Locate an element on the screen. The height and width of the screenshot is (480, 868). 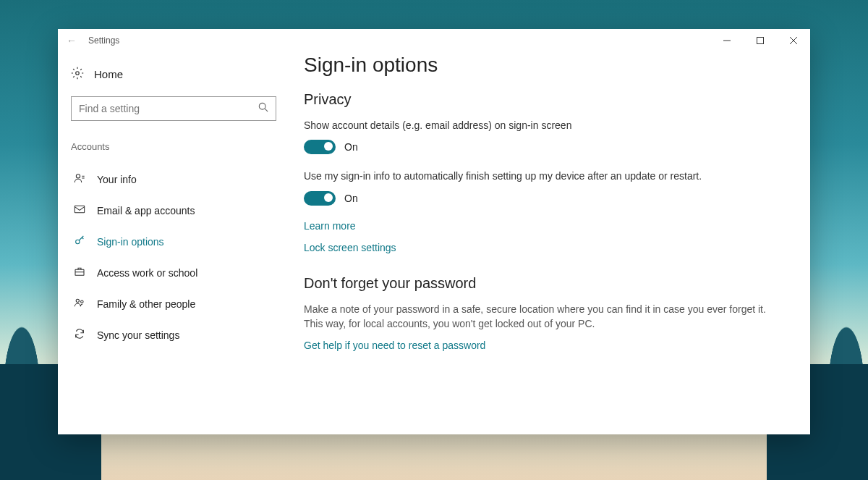
sidebar-item-label: Sync your settings is located at coordinates (138, 335).